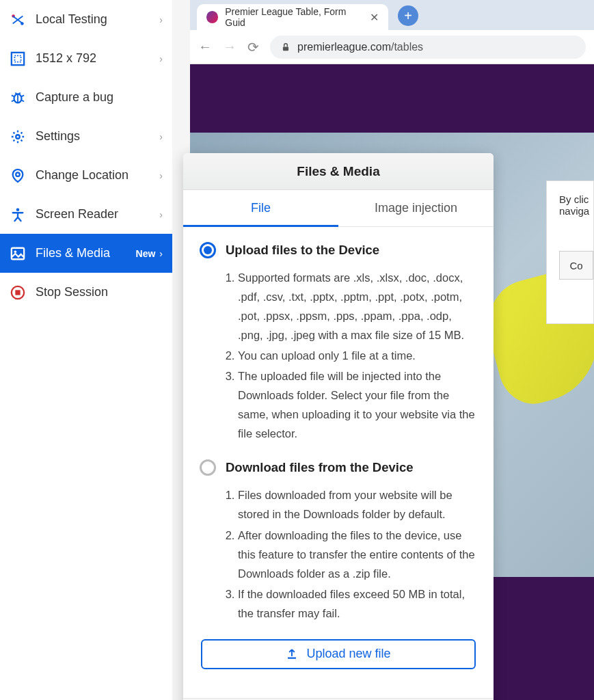 This screenshot has height=700, width=594. Describe the element at coordinates (293, 17) in the screenshot. I see `browser-tab: Premier League Table, Form Guid ✕` at that location.